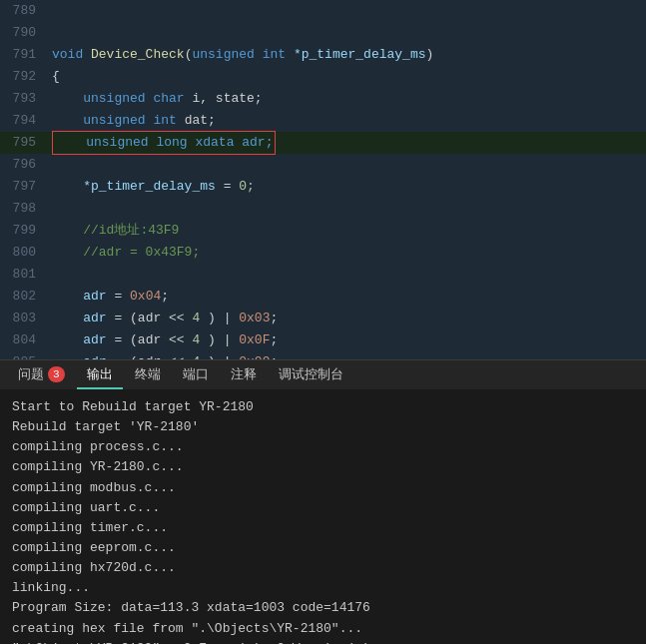  I want to click on code-line-794: 794 unsigned int dat;, so click(323, 121).